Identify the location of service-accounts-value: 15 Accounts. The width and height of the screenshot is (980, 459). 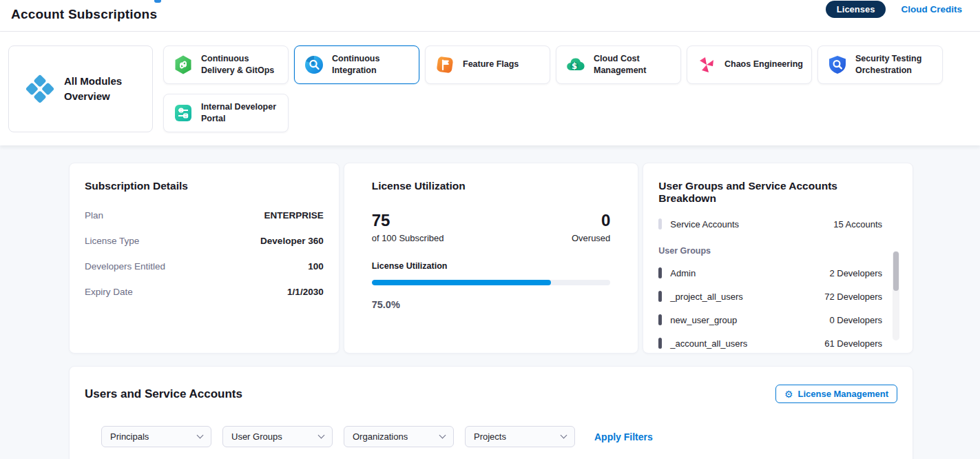
(865, 225).